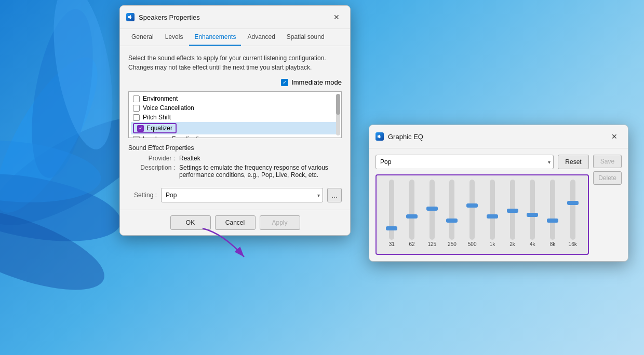 Image resolution: width=644 pixels, height=355 pixels. I want to click on eq-label-4k: 4k, so click(533, 244).